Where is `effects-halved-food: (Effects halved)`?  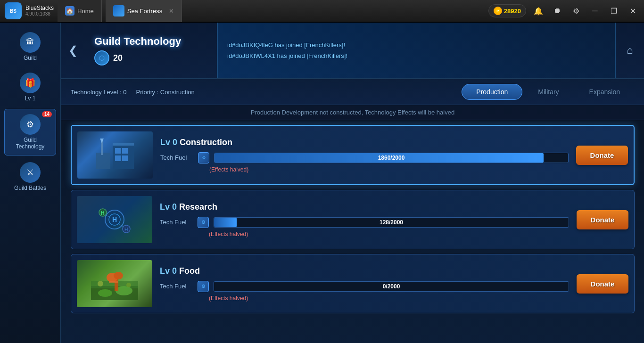 effects-halved-food: (Effects halved) is located at coordinates (389, 298).